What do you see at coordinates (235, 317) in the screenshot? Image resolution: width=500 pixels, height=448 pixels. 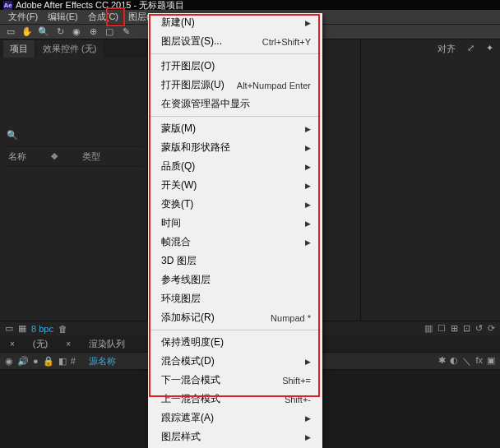 I see `menu-item: 添加标记(R)Numpad *` at bounding box center [235, 317].